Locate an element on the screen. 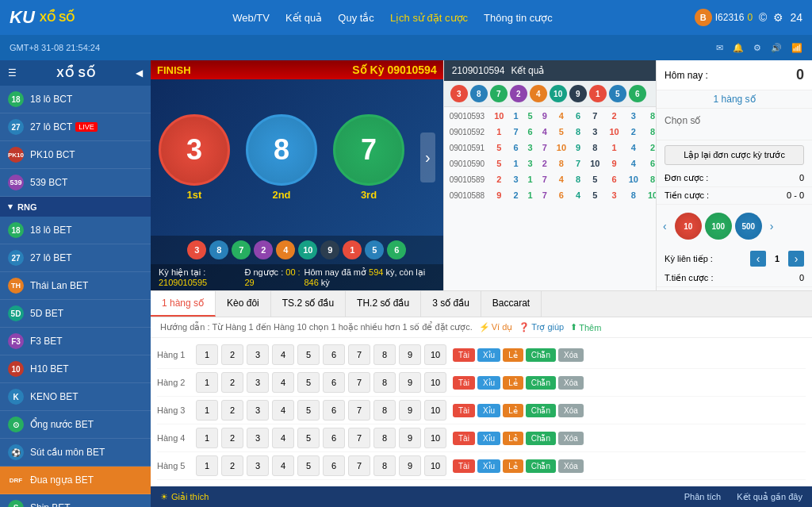  sidebar-item-5dbet: 5D 5D BET is located at coordinates (75, 314).